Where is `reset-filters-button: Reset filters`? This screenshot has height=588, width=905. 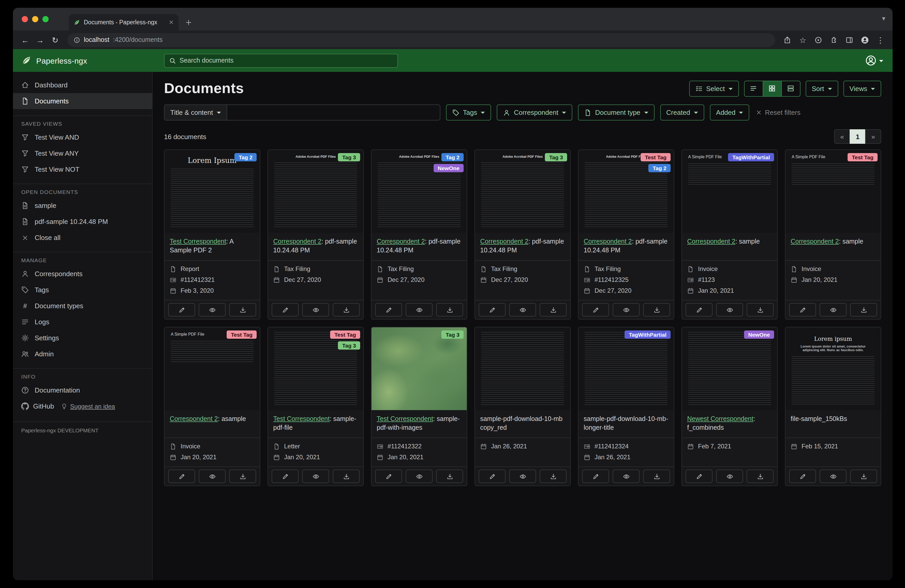
reset-filters-button: Reset filters is located at coordinates (778, 113).